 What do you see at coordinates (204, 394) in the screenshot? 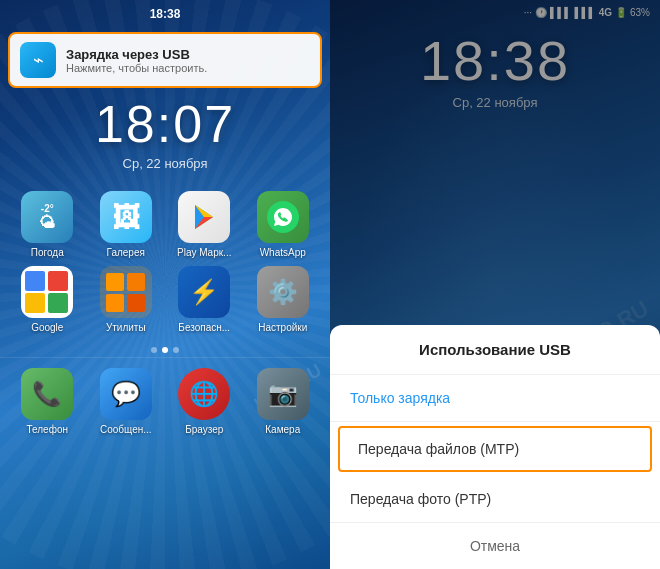
I see `browser-icon: 🌐` at bounding box center [204, 394].